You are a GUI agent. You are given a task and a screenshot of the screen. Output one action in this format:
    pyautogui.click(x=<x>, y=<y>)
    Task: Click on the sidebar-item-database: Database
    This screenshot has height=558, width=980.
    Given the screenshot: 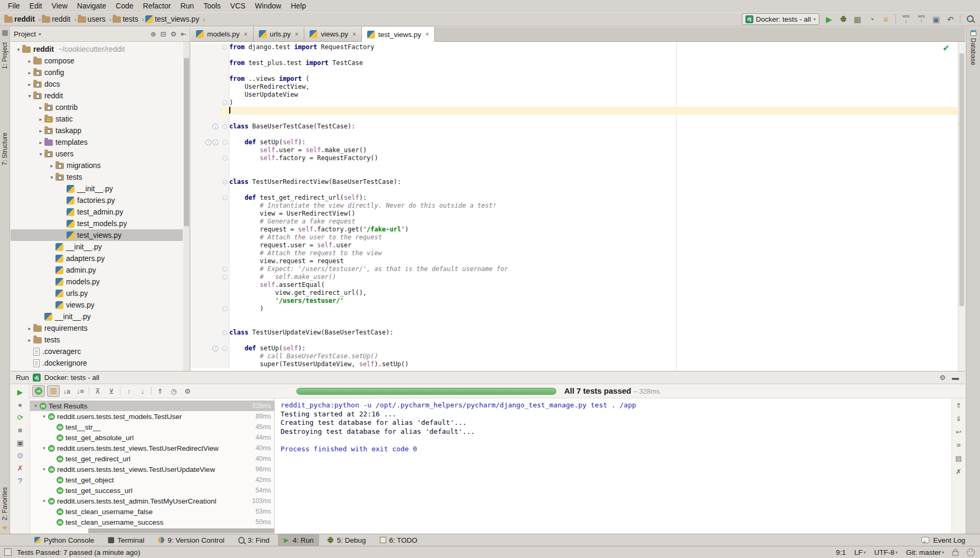 What is the action you would take?
    pyautogui.click(x=973, y=52)
    